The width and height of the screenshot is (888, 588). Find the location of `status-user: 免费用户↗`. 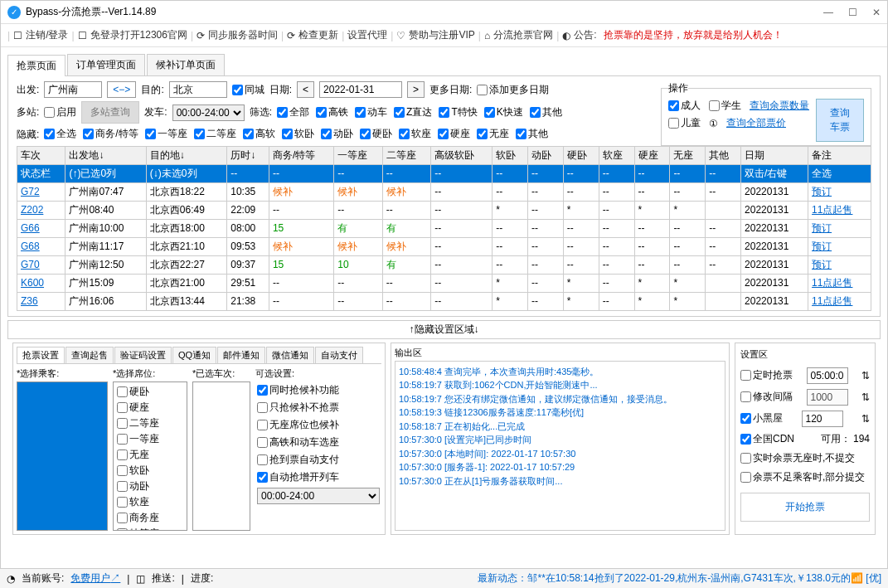

status-user: 免费用户↗ is located at coordinates (95, 579).